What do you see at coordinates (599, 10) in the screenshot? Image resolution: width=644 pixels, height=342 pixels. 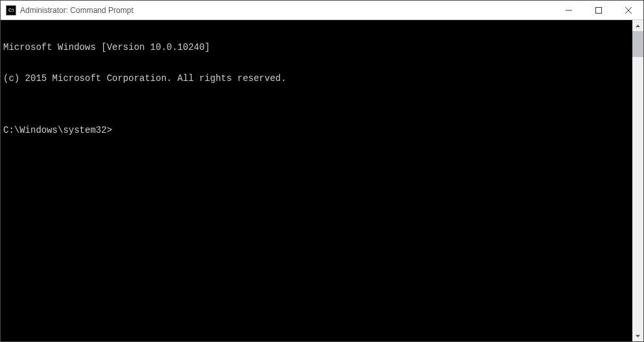 I see `maximize-button` at bounding box center [599, 10].